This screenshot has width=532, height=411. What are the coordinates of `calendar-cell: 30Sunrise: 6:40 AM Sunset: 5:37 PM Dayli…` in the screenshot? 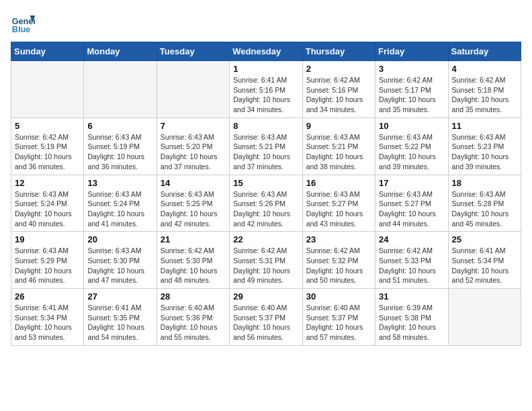 It's located at (339, 317).